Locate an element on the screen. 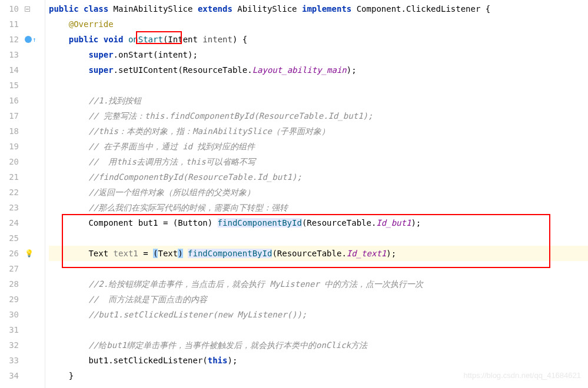  code-line: } is located at coordinates (318, 376).